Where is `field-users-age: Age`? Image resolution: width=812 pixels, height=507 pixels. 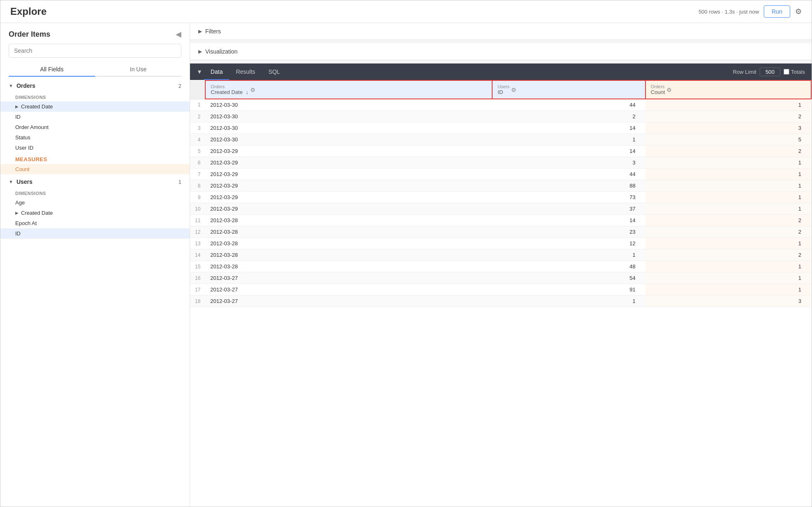
field-users-age: Age is located at coordinates (95, 203).